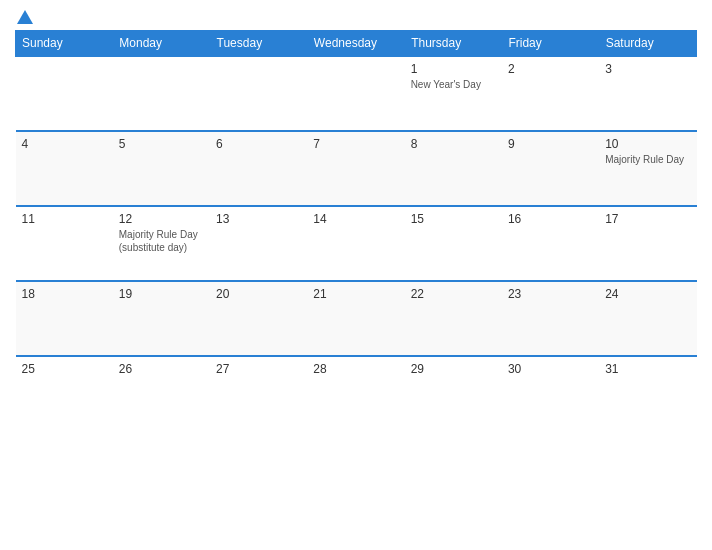 Image resolution: width=712 pixels, height=550 pixels. What do you see at coordinates (454, 94) in the screenshot?
I see `calendar-day-cell: 1New Year's Day` at bounding box center [454, 94].